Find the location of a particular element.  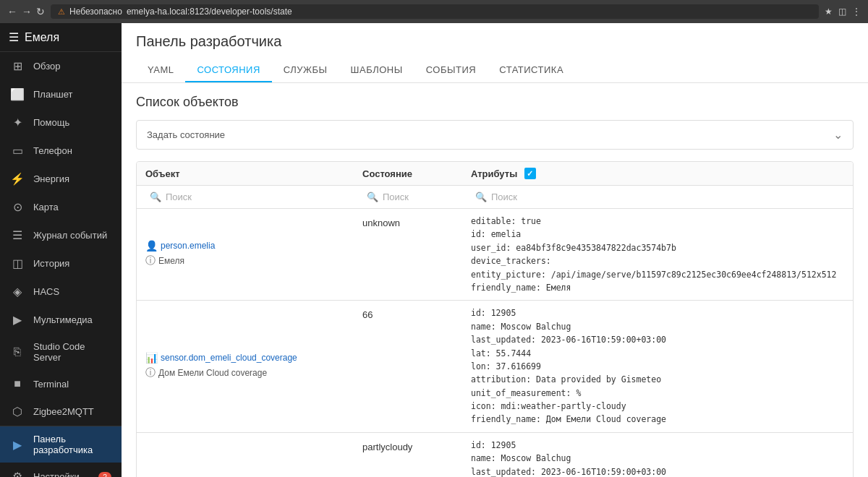

tab-states: СОСТОЯНИЯ is located at coordinates (229, 71).